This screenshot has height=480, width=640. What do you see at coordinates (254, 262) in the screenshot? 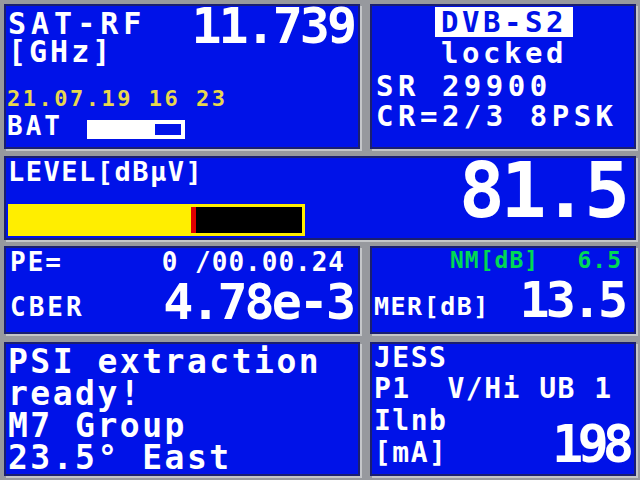
I see `pe-value: 0 /00.00.24` at bounding box center [254, 262].